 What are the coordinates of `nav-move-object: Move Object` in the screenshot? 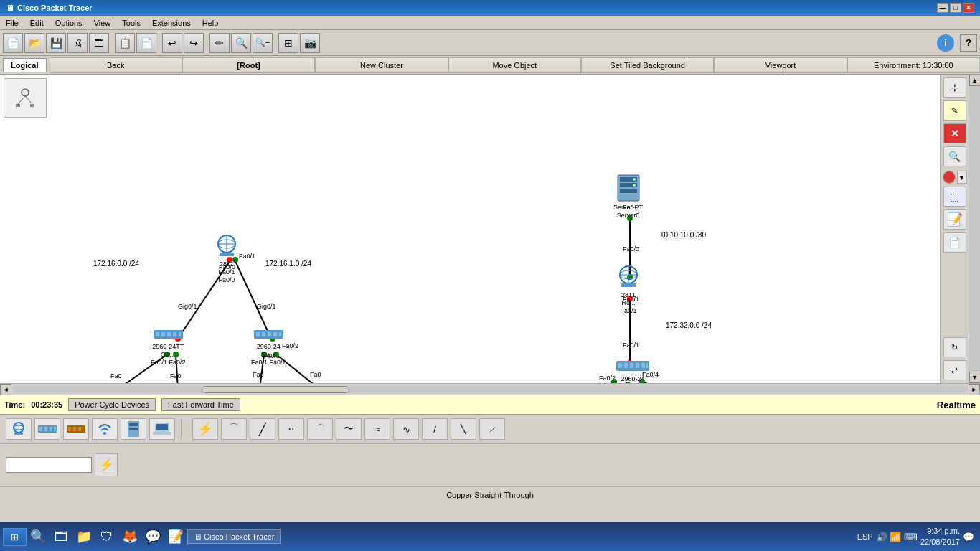 It's located at (515, 65).